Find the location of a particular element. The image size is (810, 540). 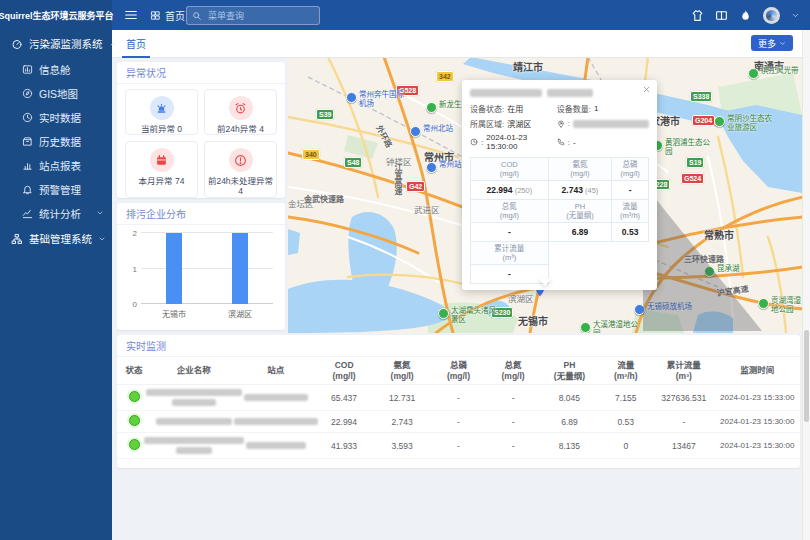

popup-metric-value: 2.743 (45) is located at coordinates (580, 190).